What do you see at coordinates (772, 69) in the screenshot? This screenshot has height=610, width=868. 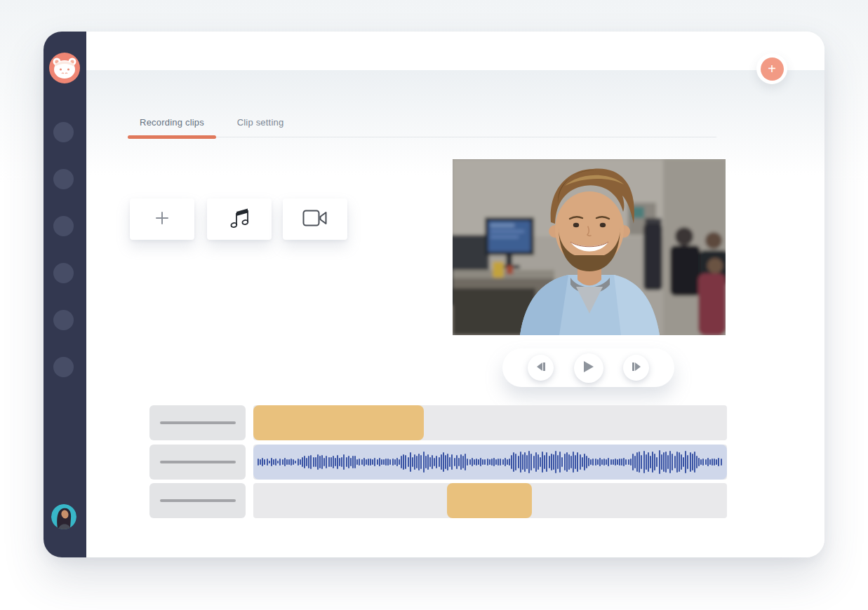 I see `add-new-halo: +` at bounding box center [772, 69].